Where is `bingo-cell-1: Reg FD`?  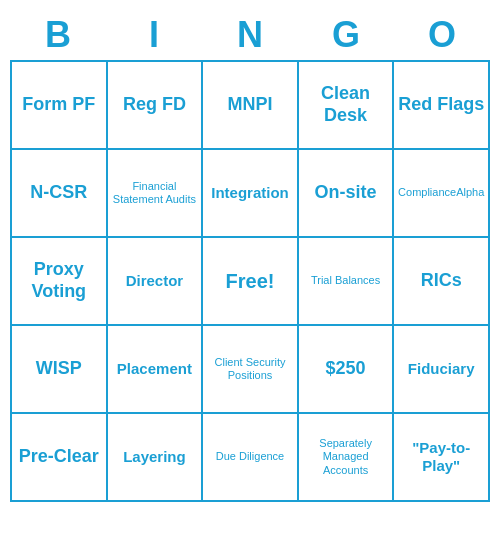
bingo-cell-1: Reg FD is located at coordinates (156, 106).